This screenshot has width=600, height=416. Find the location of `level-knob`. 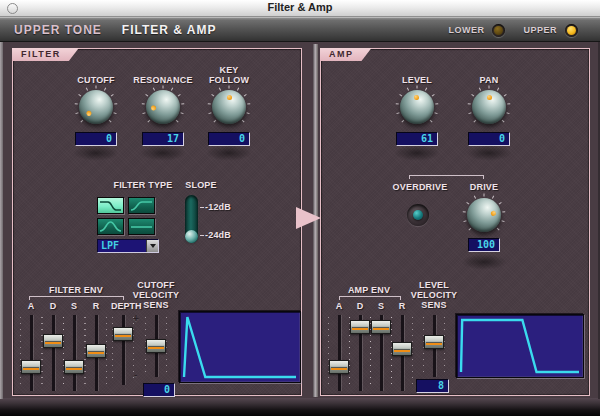

level-knob is located at coordinates (417, 107).